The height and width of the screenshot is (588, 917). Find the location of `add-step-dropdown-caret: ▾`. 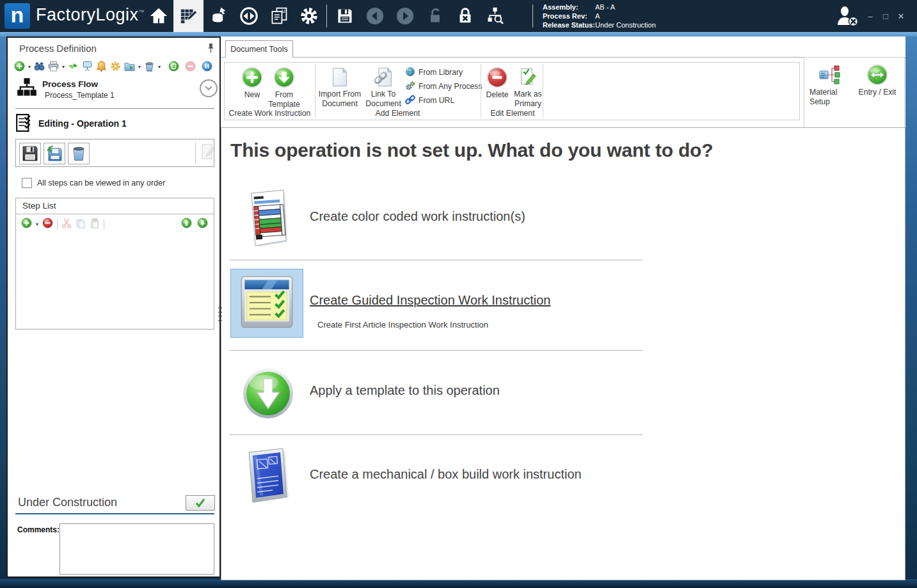

add-step-dropdown-caret: ▾ is located at coordinates (37, 225).